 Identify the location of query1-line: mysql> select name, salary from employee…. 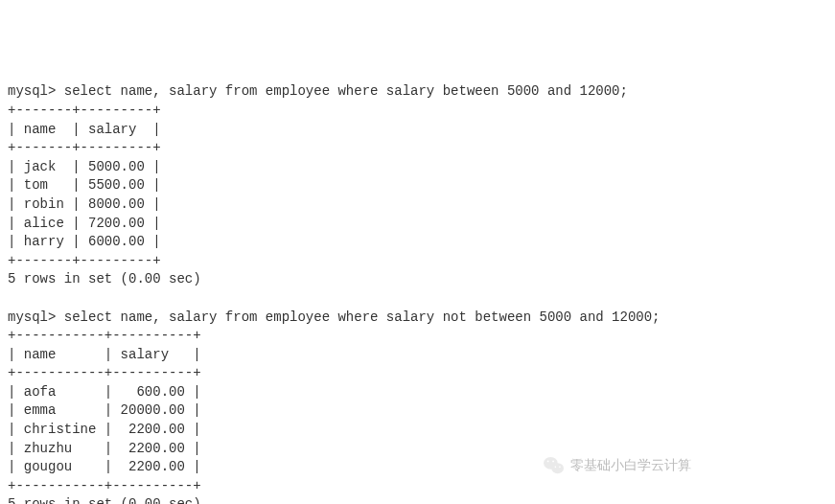
(418, 92).